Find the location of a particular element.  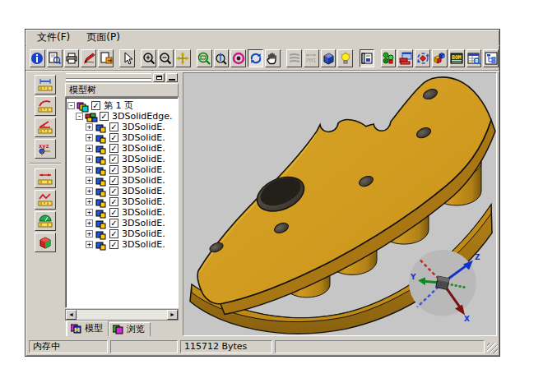

panel-drag-grip is located at coordinates (109, 76).